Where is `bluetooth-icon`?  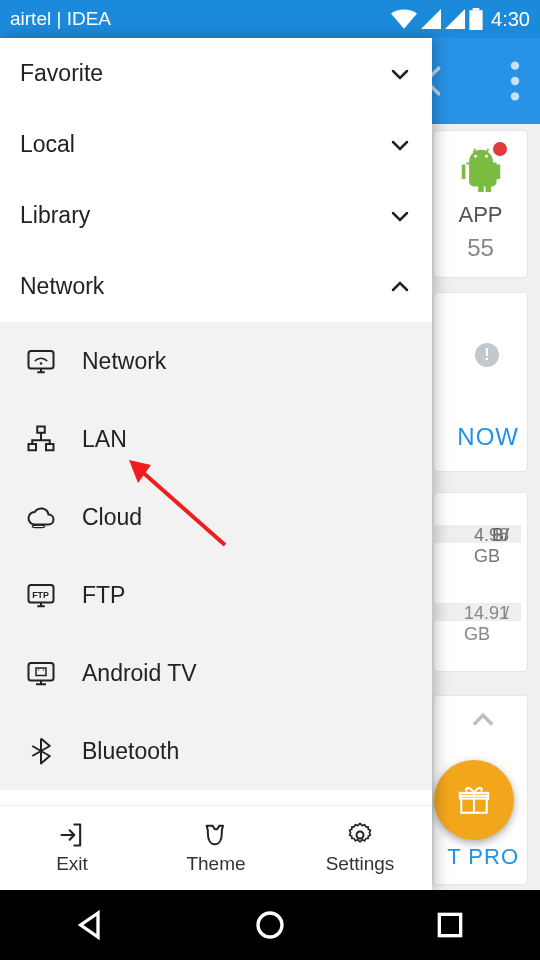
bluetooth-icon is located at coordinates (41, 751).